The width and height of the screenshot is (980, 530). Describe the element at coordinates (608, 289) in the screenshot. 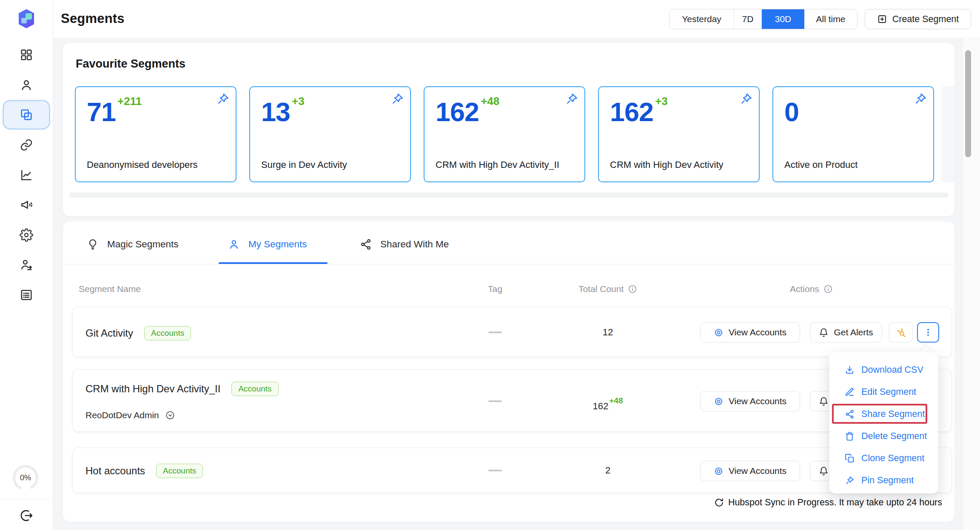

I see `column-header-count: Total Count` at that location.